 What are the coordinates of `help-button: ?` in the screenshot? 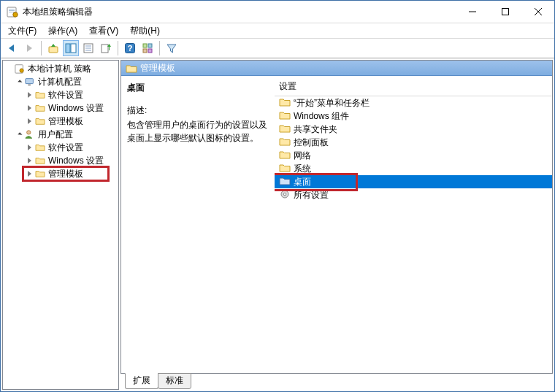 It's located at (130, 48).